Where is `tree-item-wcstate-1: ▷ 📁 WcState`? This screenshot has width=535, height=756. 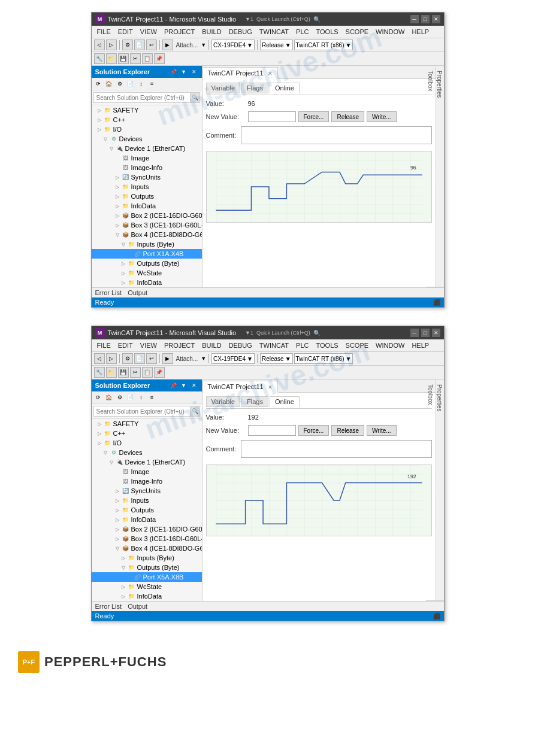 tree-item-wcstate-1: ▷ 📁 WcState is located at coordinates (147, 273).